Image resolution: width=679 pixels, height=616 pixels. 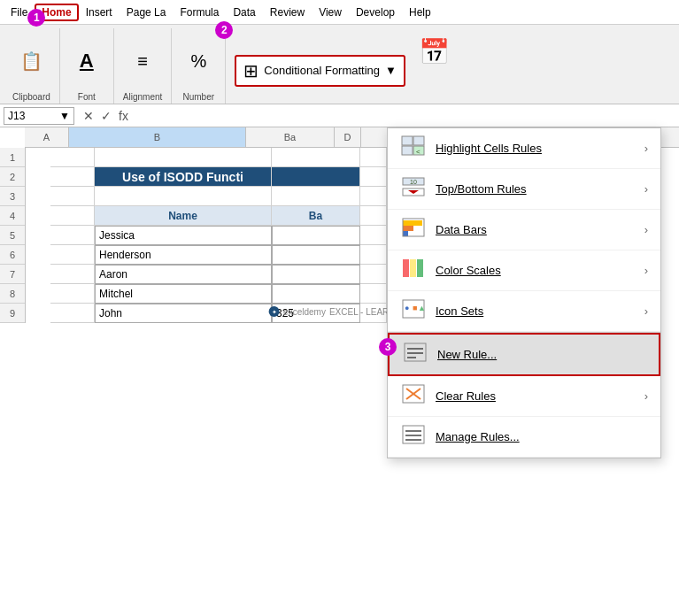 I want to click on row-header-3: 3, so click(x=12, y=196).